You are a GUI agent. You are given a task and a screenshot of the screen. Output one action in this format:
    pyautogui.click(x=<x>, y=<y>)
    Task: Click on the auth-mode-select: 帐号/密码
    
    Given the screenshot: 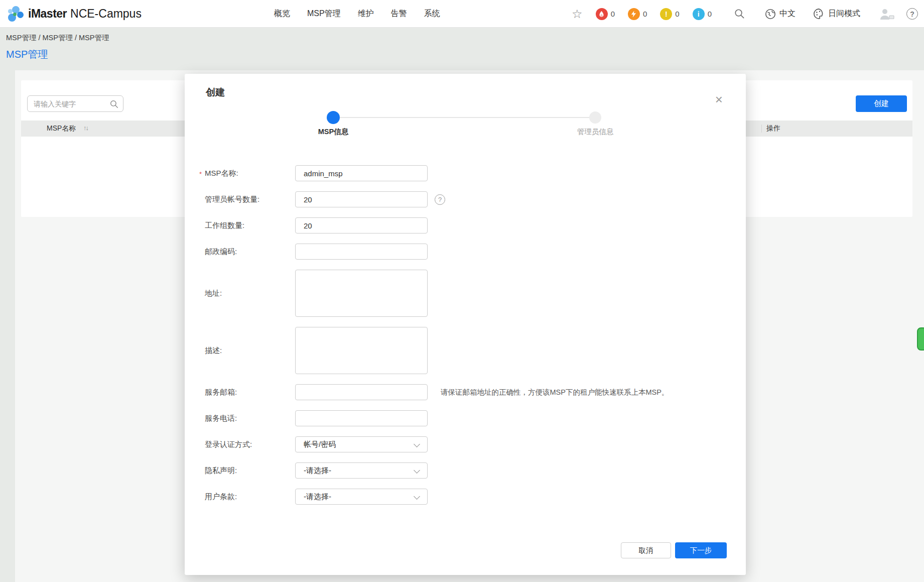 What is the action you would take?
    pyautogui.click(x=361, y=444)
    